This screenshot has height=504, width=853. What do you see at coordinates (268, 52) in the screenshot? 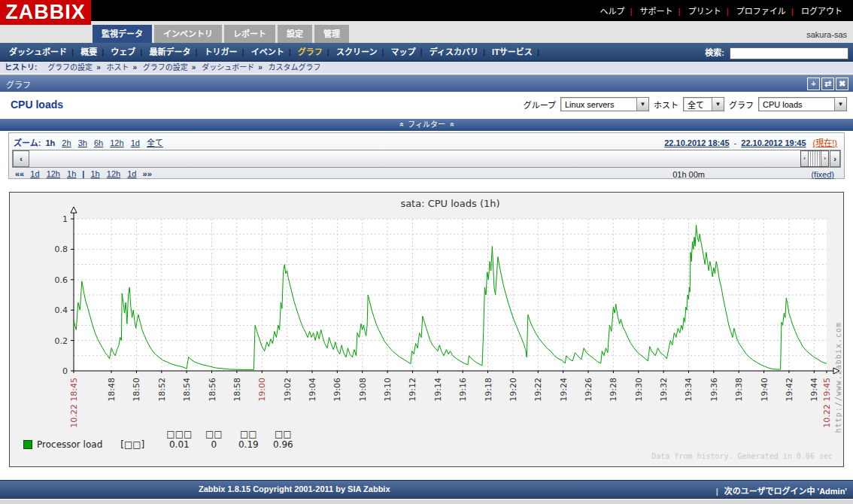
I see `nav-events: イベント` at bounding box center [268, 52].